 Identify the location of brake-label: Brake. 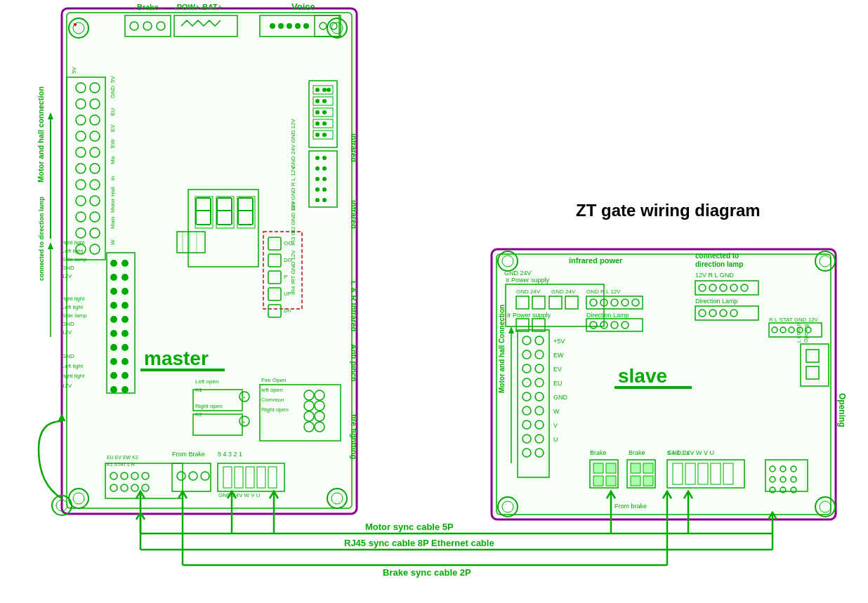
(147, 7).